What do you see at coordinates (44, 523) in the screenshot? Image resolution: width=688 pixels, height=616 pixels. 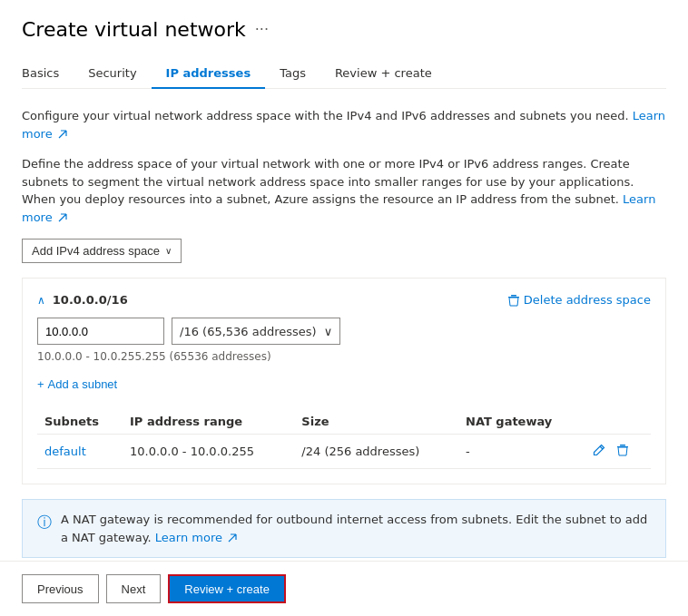 I see `info-icon: ⓘ` at bounding box center [44, 523].